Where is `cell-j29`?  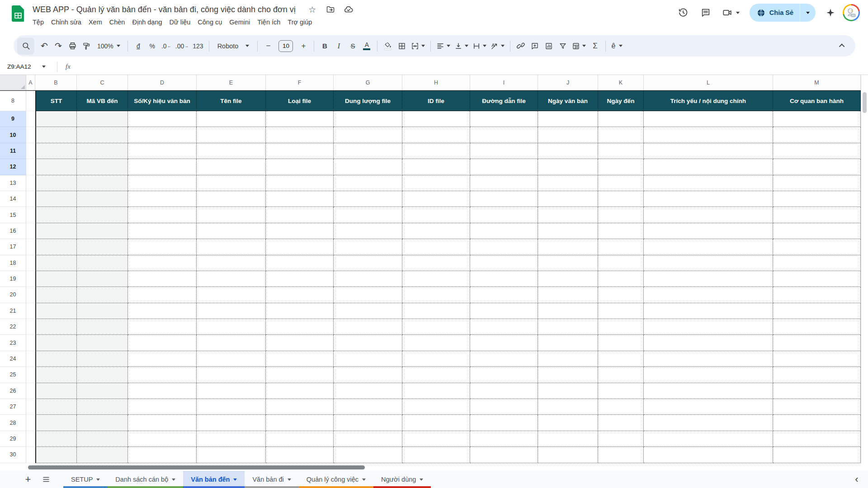 cell-j29 is located at coordinates (568, 439).